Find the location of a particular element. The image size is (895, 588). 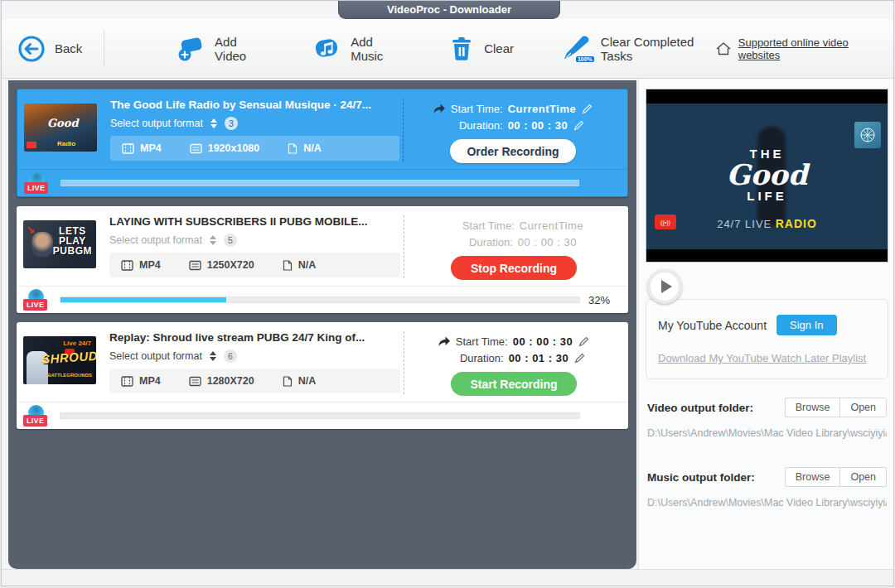

window-title-text: VideoProc - Downloader is located at coordinates (449, 10).